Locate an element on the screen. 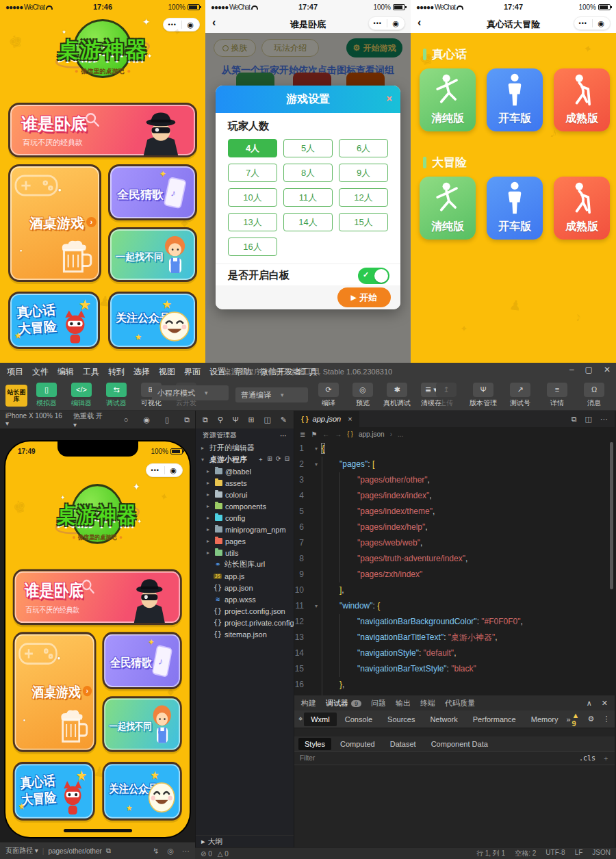 The width and height of the screenshot is (616, 859). warning-counter: ▲ 9 is located at coordinates (576, 719).